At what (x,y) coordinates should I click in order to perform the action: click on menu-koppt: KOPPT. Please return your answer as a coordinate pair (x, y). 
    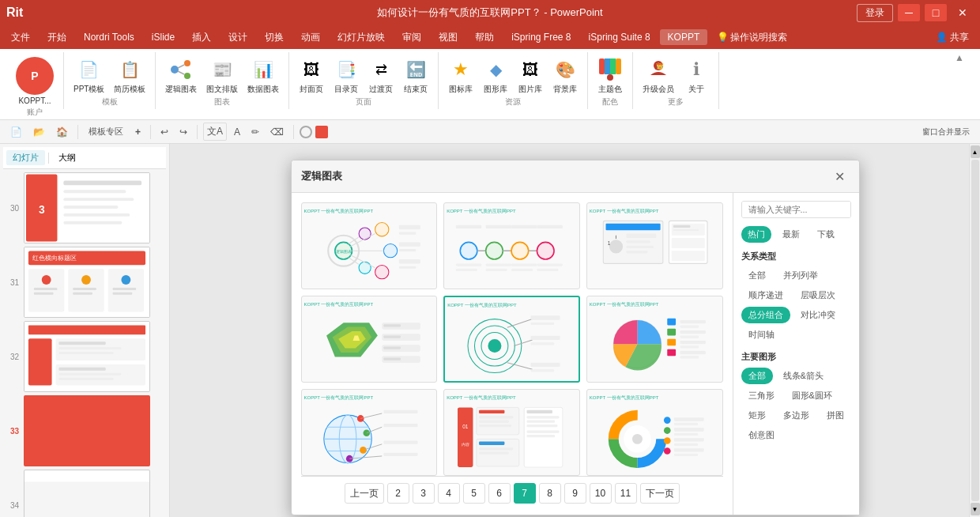
    Looking at the image, I should click on (684, 37).